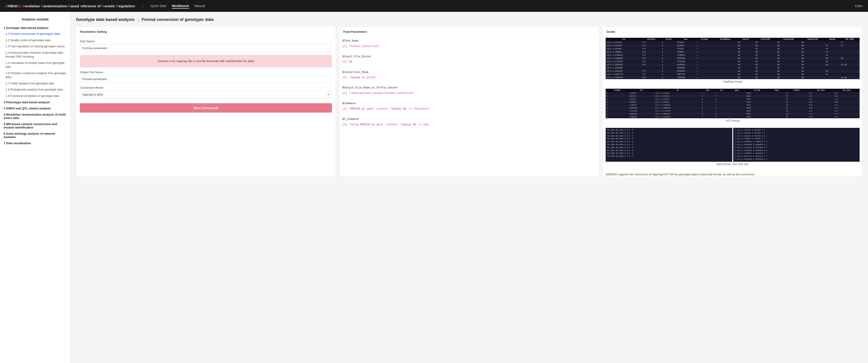  I want to click on param-task-name-val: [1] "Format-conversion", so click(469, 47).